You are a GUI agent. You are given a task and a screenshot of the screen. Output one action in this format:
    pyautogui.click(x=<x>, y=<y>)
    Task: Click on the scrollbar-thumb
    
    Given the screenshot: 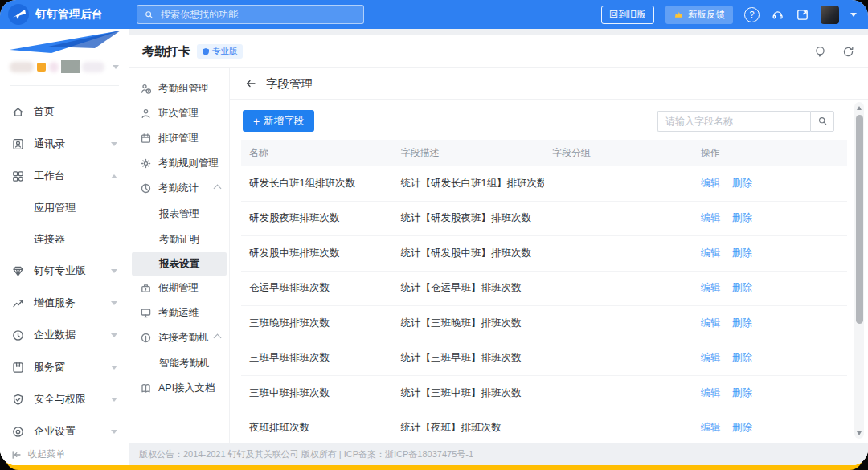 What is the action you would take?
    pyautogui.click(x=860, y=219)
    